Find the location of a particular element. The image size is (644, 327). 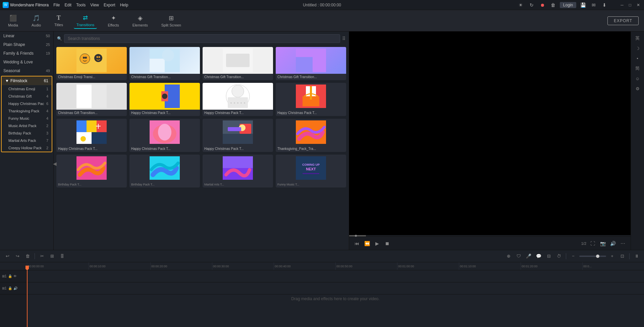

sidebar-sub-christmas-gift: Christmas Gift 4 is located at coordinates (27, 96).